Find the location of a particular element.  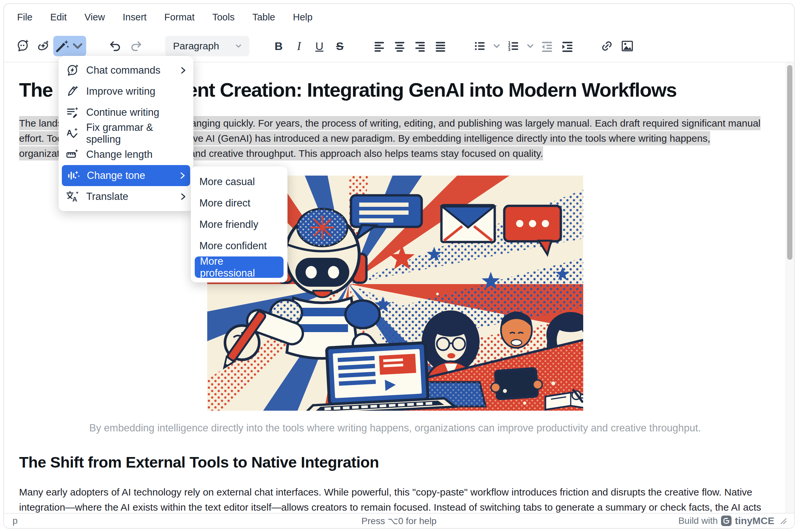

menu-edit: Edit is located at coordinates (58, 17).